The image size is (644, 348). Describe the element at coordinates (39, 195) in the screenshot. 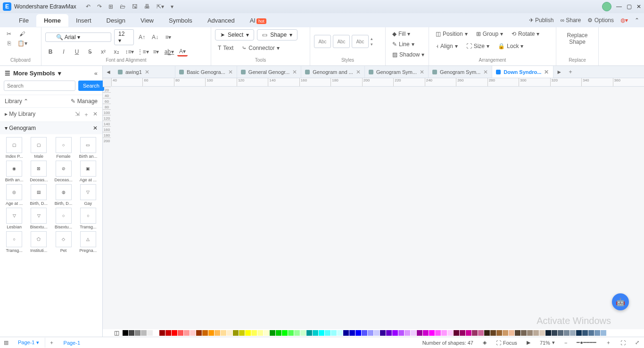

I see `shape-item: ▤Birth, D...` at that location.